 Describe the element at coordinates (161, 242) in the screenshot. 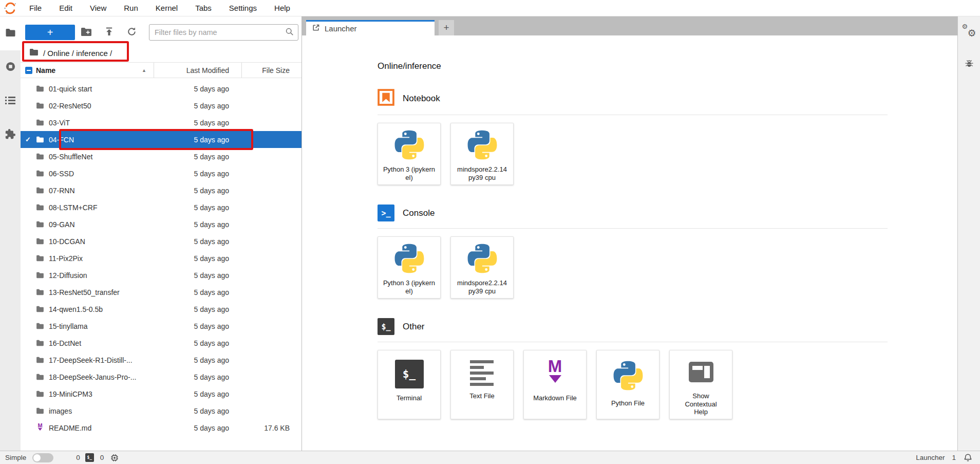

I see `file-row: 10-DCGAN5 days ago` at that location.